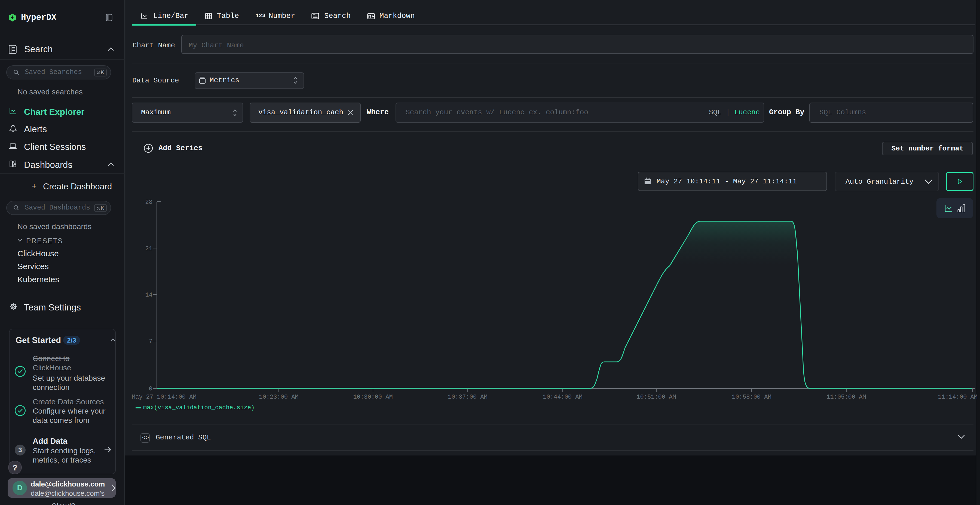 The image size is (980, 505). What do you see at coordinates (958, 397) in the screenshot?
I see `svg-text: 11:14:00 AM` at bounding box center [958, 397].